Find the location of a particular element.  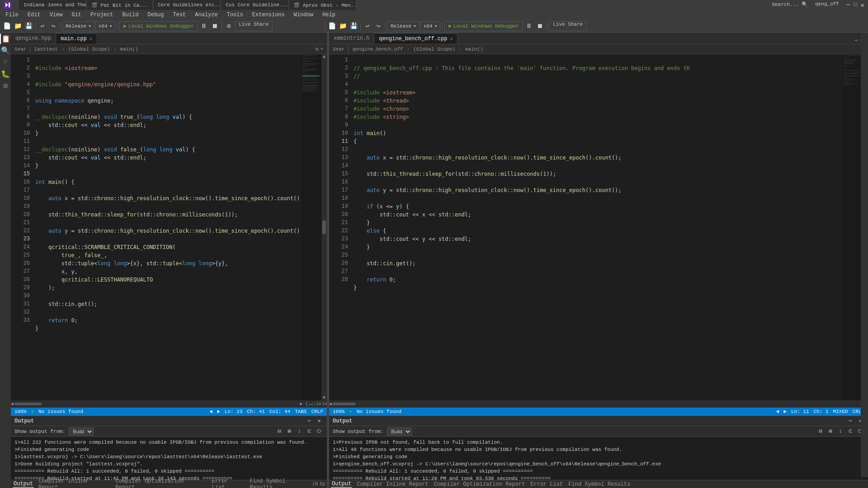

undo-btn: ↩ is located at coordinates (42, 26).